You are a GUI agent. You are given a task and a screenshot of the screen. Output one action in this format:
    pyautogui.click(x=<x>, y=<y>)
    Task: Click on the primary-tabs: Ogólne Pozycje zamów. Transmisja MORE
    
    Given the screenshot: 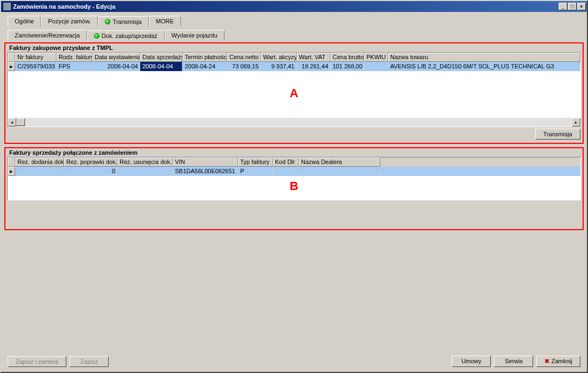 What is the action you would take?
    pyautogui.click(x=296, y=21)
    